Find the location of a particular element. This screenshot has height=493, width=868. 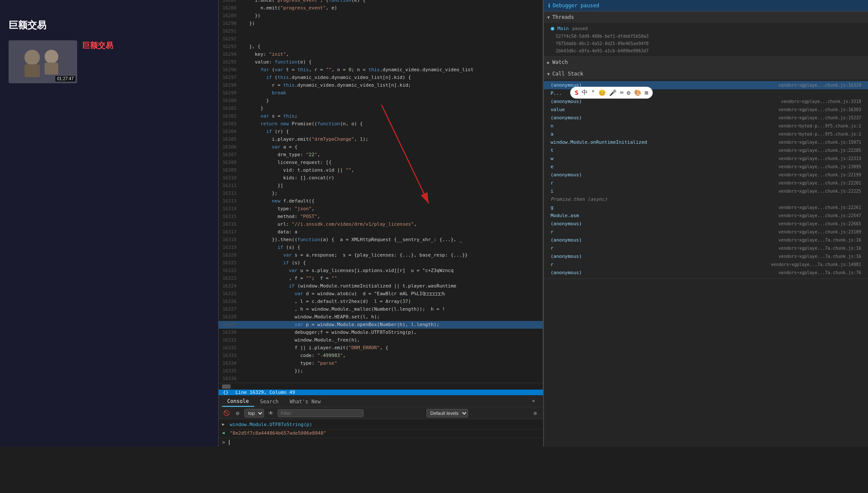

call-stack-item: window.Module.onRuntimeInitialized vendo… is located at coordinates (706, 142).